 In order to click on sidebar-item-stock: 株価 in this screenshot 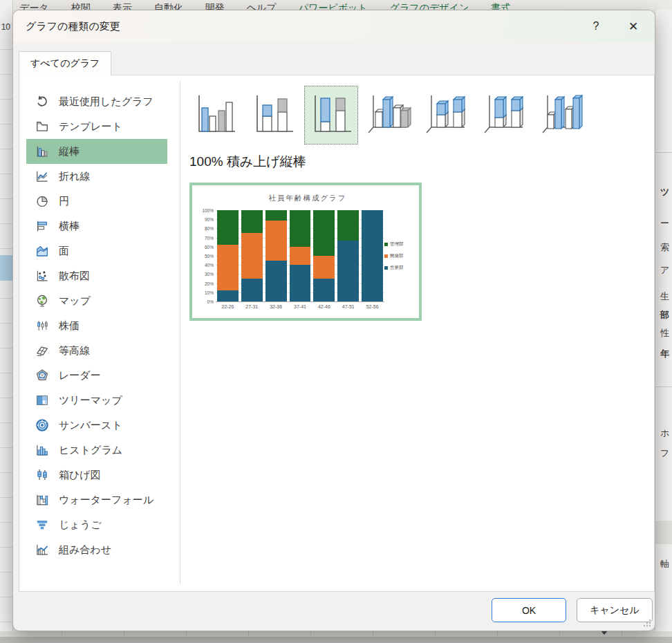, I will do `click(97, 326)`.